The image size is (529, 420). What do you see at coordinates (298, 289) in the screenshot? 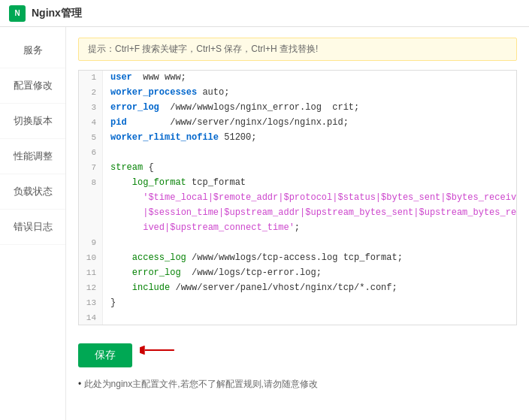
I see `code-line-12: 12 include /www/server/panel/vhost/nginx…` at bounding box center [298, 289].